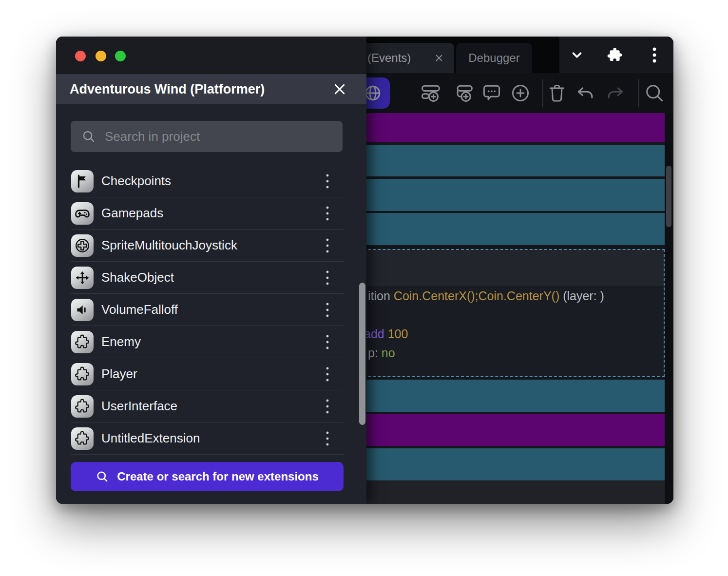  Describe the element at coordinates (669, 196) in the screenshot. I see `events-scrollbar-thumb` at that location.